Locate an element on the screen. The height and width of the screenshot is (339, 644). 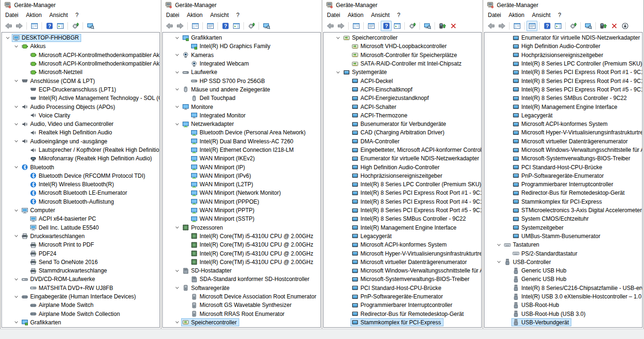
tree-node: HP SSD S700 Pro 256GB is located at coordinates (228, 81).